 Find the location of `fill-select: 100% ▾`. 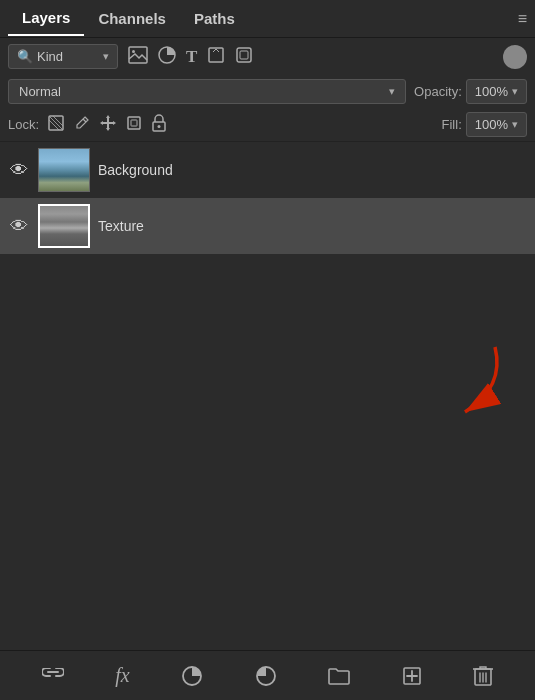

fill-select: 100% ▾ is located at coordinates (496, 124).